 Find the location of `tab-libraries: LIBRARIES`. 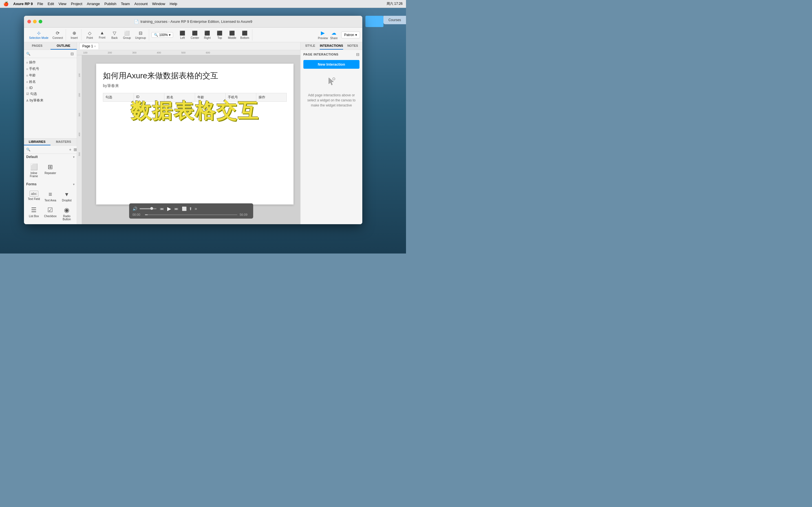

tab-libraries: LIBRARIES is located at coordinates (37, 142).